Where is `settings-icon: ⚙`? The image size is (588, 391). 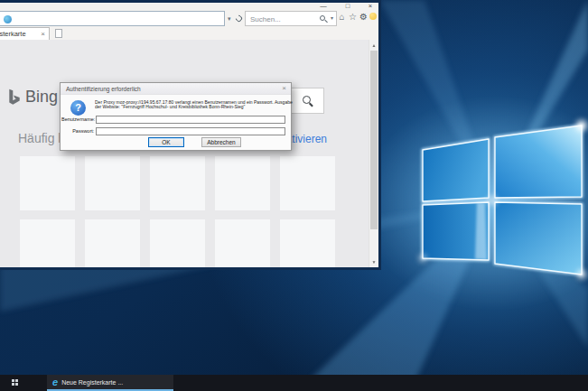 settings-icon: ⚙ is located at coordinates (363, 17).